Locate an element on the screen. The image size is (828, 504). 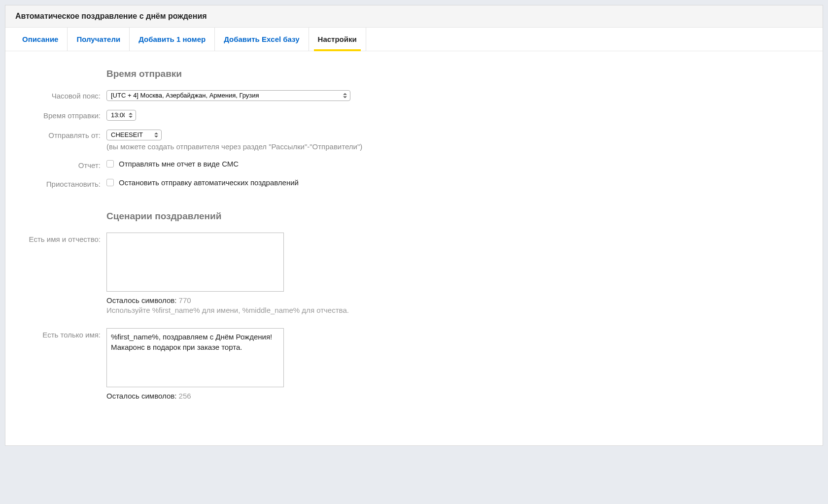
panel-header: Автоматическое поздравление с днём рожде… is located at coordinates (414, 17).